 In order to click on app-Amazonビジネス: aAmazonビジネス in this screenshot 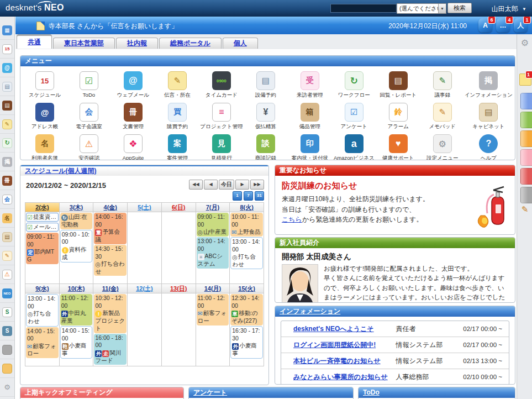, I will do `click(354, 147)`.